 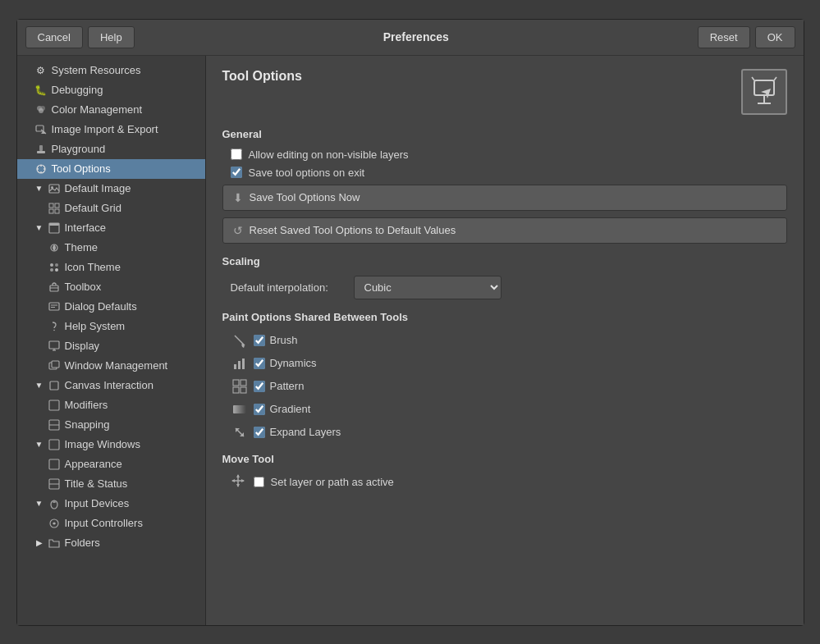 What do you see at coordinates (416, 37) in the screenshot?
I see `window-title: Preferences` at bounding box center [416, 37].